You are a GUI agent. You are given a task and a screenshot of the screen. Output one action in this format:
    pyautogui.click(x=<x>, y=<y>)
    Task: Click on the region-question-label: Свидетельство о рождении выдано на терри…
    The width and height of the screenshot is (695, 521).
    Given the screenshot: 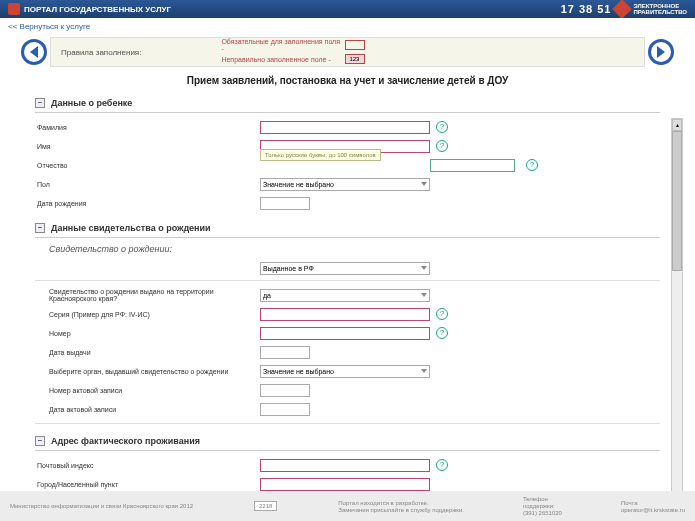 What is the action you would take?
    pyautogui.click(x=148, y=295)
    